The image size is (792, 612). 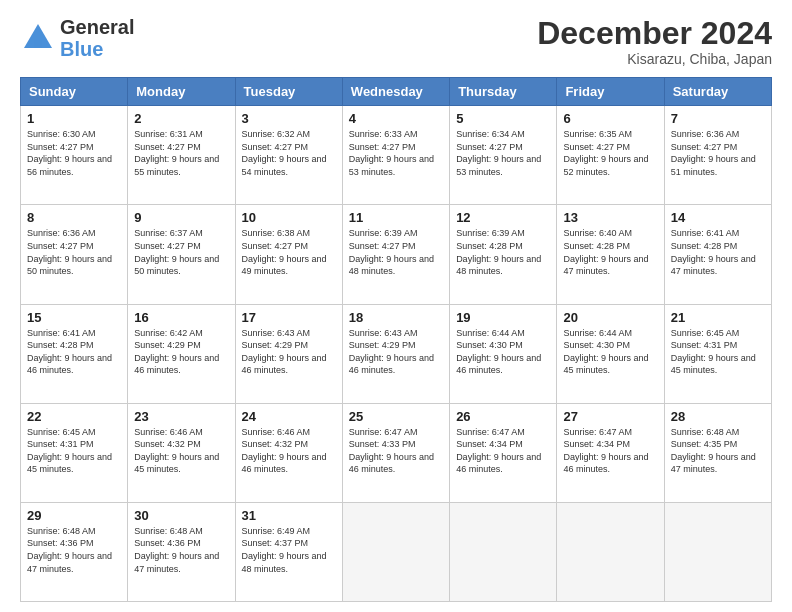 I want to click on day-number: 9, so click(x=181, y=218).